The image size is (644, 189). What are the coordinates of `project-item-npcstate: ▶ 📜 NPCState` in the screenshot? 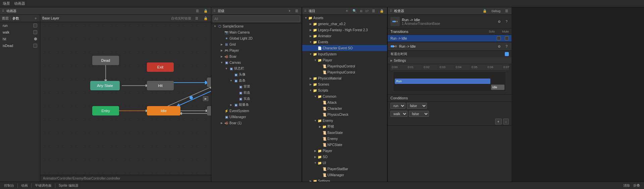 It's located at (345, 145).